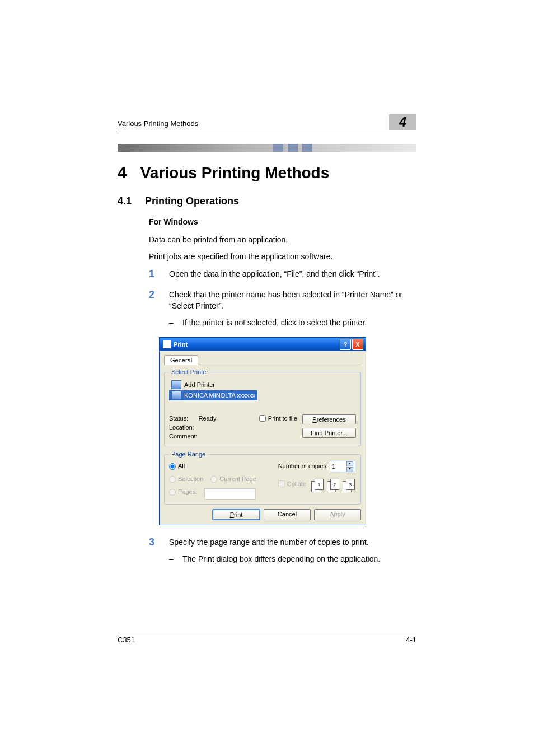 This screenshot has width=534, height=756. Describe the element at coordinates (208, 418) in the screenshot. I see `status-value: Ready` at that location.